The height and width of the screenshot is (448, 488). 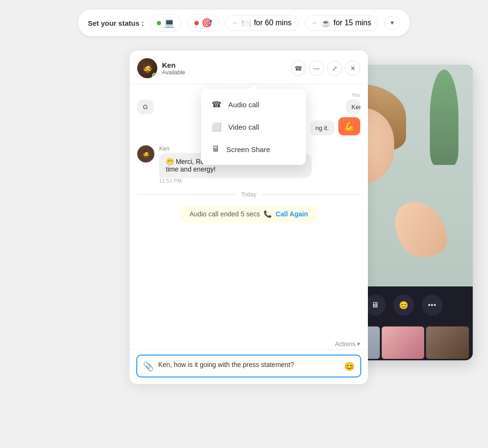 What do you see at coordinates (356, 95) in the screenshot?
I see `you-label: You` at bounding box center [356, 95].